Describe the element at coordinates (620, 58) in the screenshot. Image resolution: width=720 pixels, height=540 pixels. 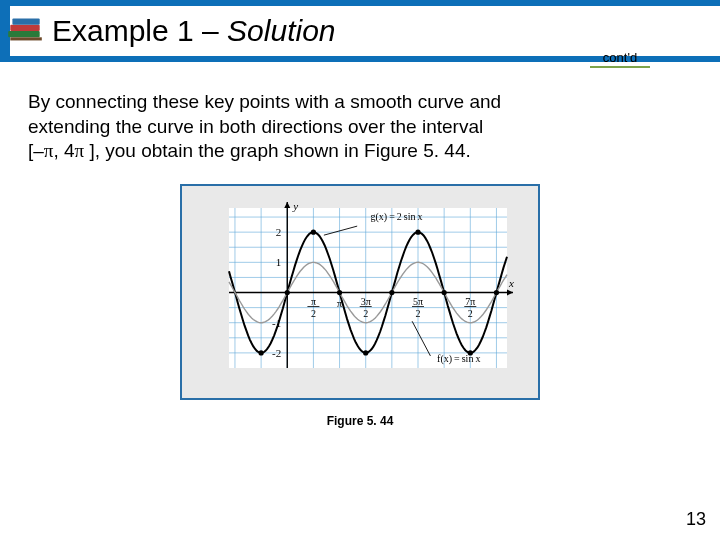
I see `contd-text: cont'd` at that location.